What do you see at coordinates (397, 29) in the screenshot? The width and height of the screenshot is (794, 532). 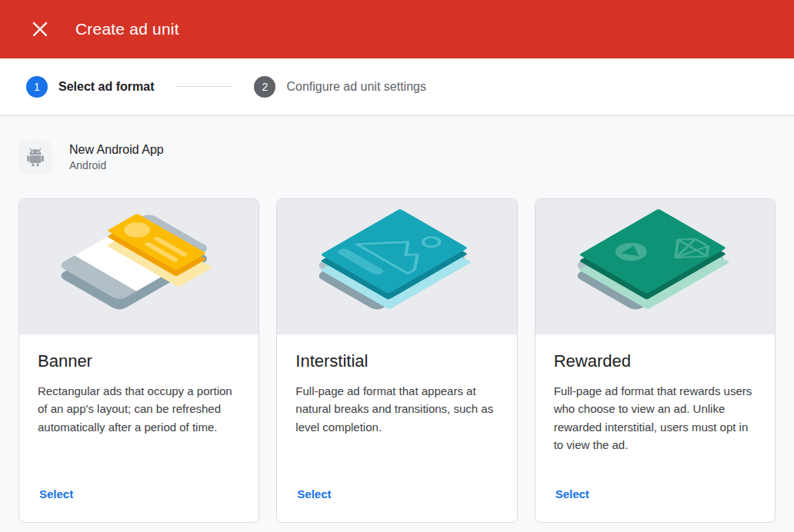 I see `create-ad-unit-header: Create ad unit` at bounding box center [397, 29].